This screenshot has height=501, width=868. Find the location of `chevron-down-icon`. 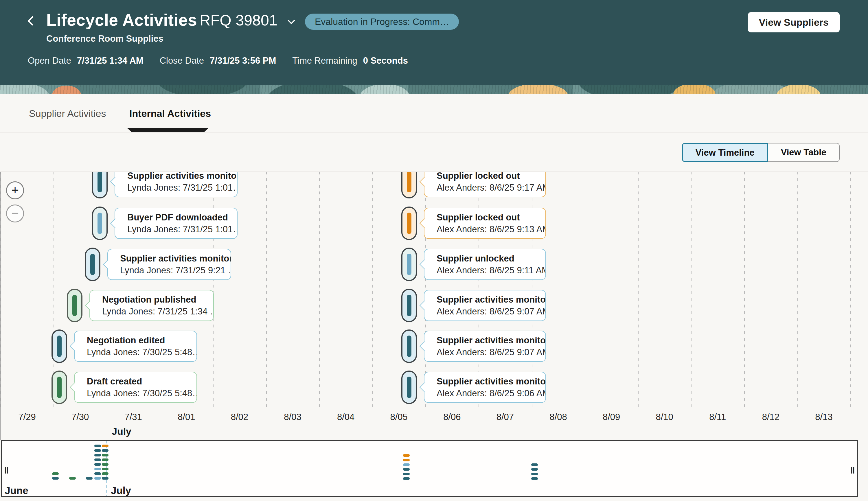

chevron-down-icon is located at coordinates (291, 21).